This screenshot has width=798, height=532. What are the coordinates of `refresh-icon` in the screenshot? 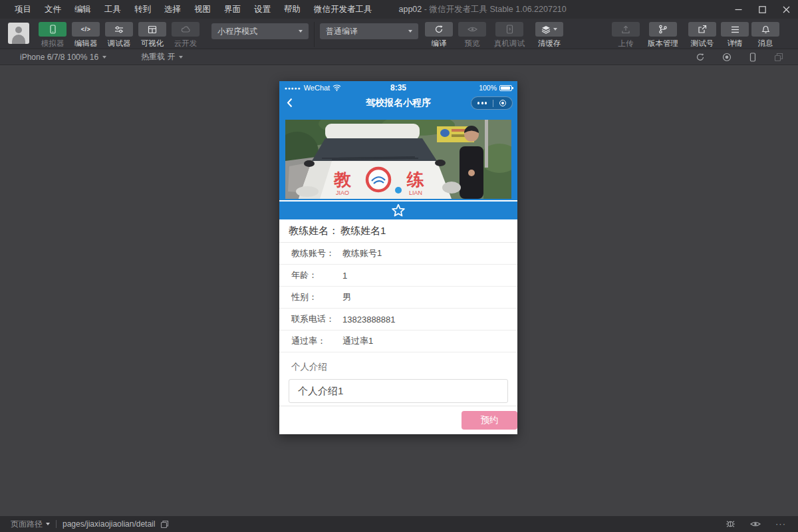 It's located at (439, 29).